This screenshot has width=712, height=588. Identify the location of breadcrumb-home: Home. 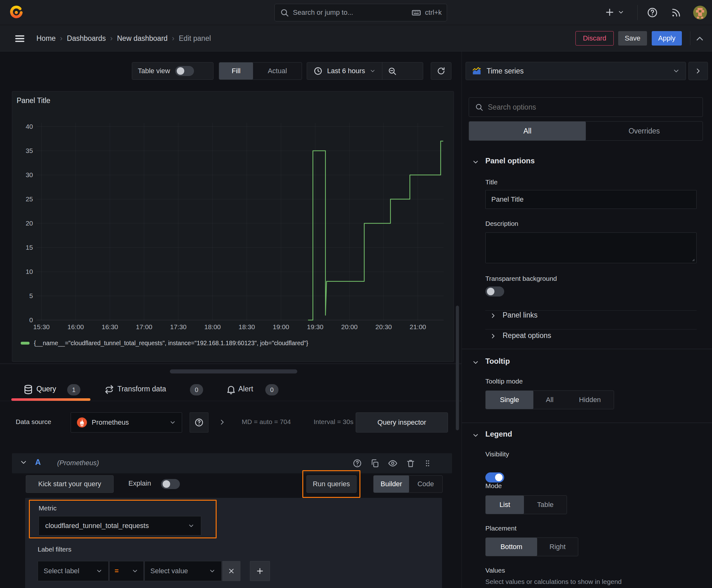
(46, 39).